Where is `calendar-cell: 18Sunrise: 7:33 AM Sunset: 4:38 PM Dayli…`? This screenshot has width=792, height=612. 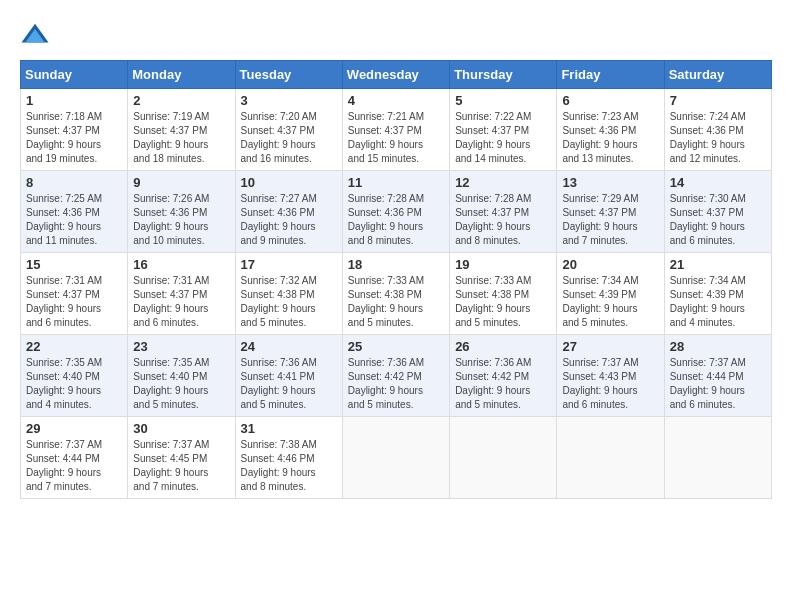 calendar-cell: 18Sunrise: 7:33 AM Sunset: 4:38 PM Dayli… is located at coordinates (396, 294).